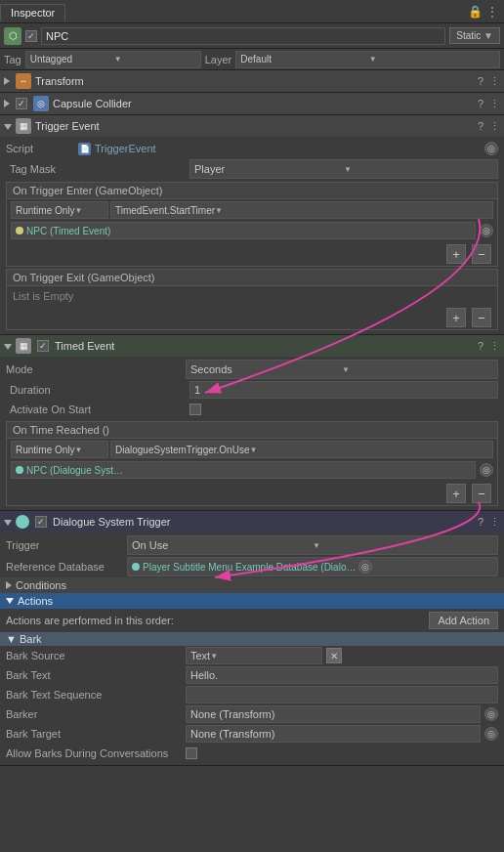  I want to click on ref-db-value: Player Subtitle Menu Example Database (D…, so click(313, 567).